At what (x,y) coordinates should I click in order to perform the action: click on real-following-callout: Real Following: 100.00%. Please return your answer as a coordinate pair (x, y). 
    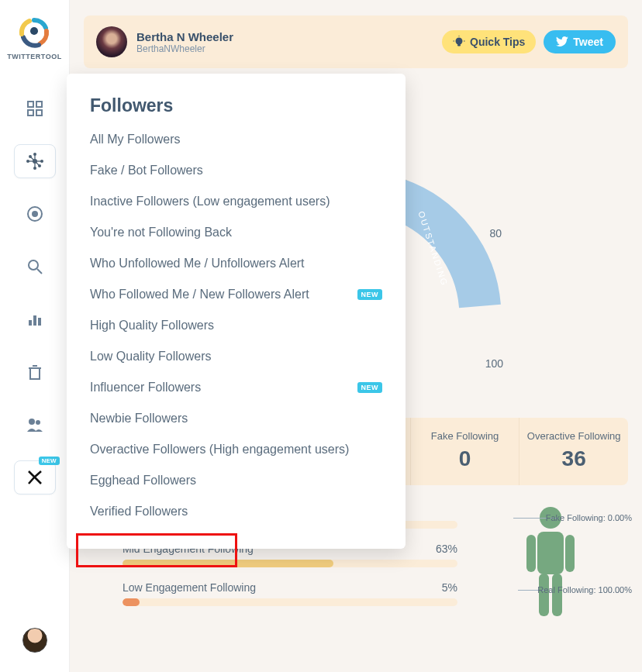
    Looking at the image, I should click on (585, 590).